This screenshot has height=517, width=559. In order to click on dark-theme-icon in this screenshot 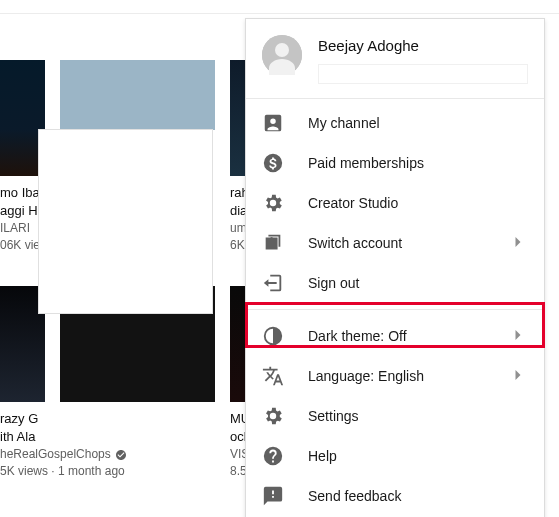, I will do `click(273, 336)`.